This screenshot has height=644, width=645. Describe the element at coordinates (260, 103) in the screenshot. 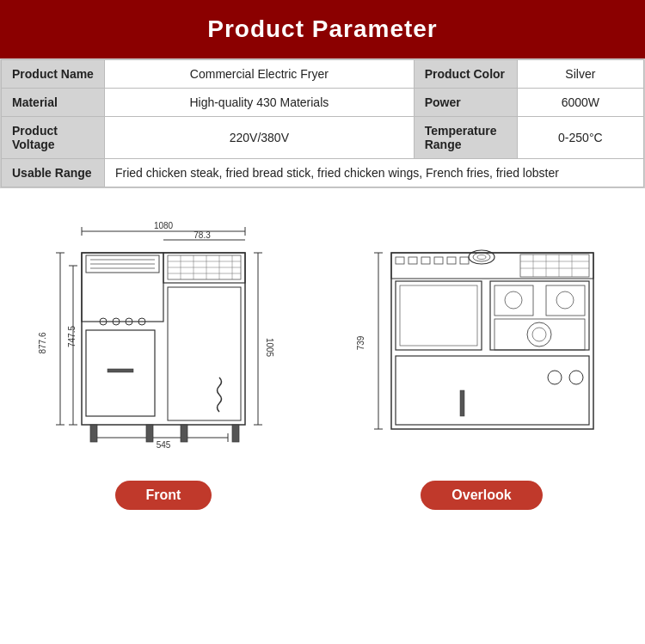

I see `value-material: High-quality 430 Materials` at that location.